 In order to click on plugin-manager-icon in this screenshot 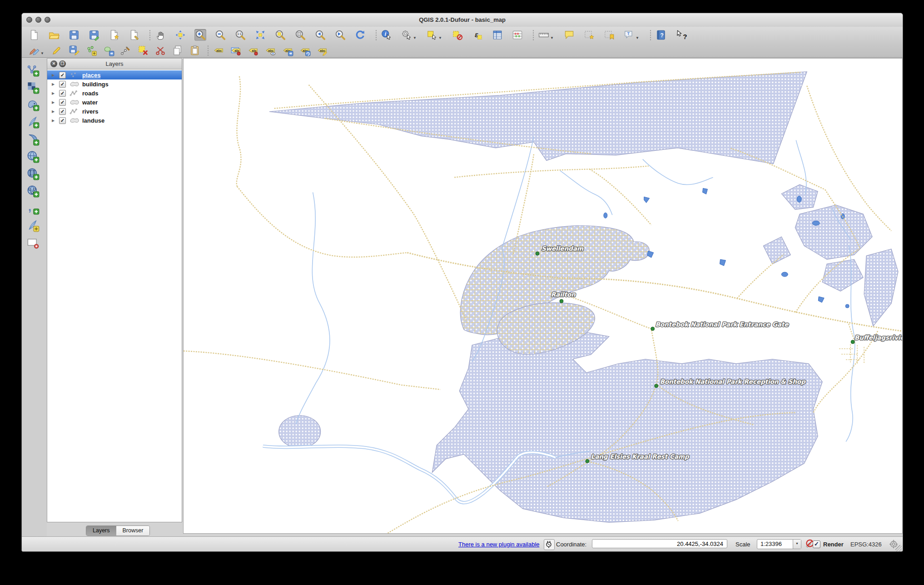, I will do `click(549, 545)`.